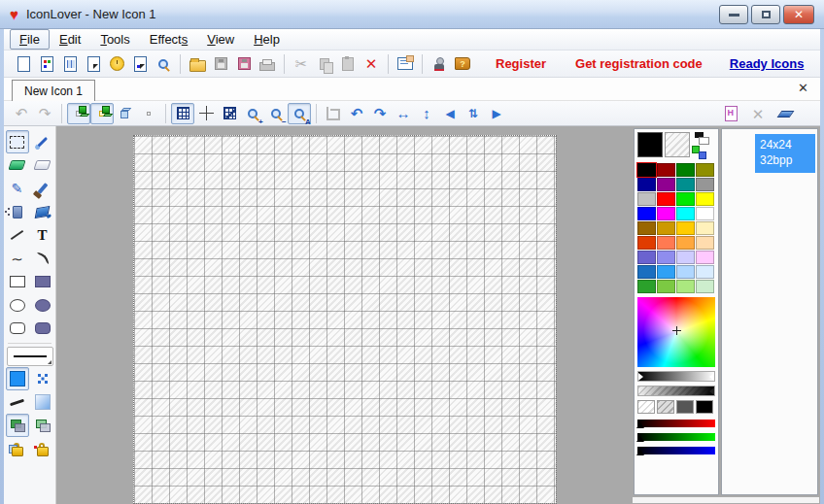 The image size is (824, 504). Describe the element at coordinates (45, 114) in the screenshot. I see `redo-button: ↷` at that location.